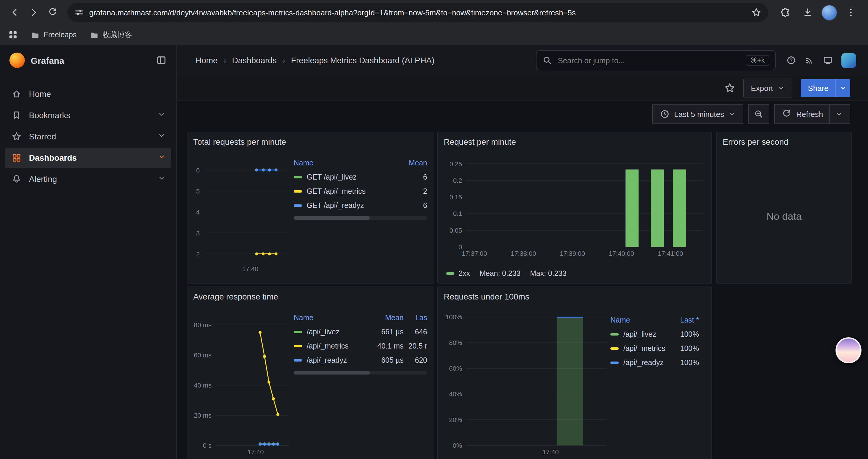  Describe the element at coordinates (828, 60) in the screenshot. I see `monitor-icon` at that location.